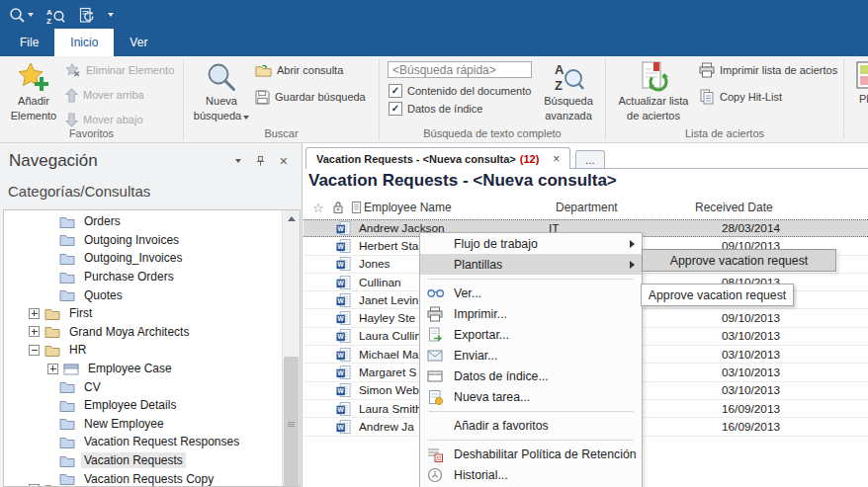 This screenshot has height=487, width=868. I want to click on tree-item-hr: HR, so click(143, 350).